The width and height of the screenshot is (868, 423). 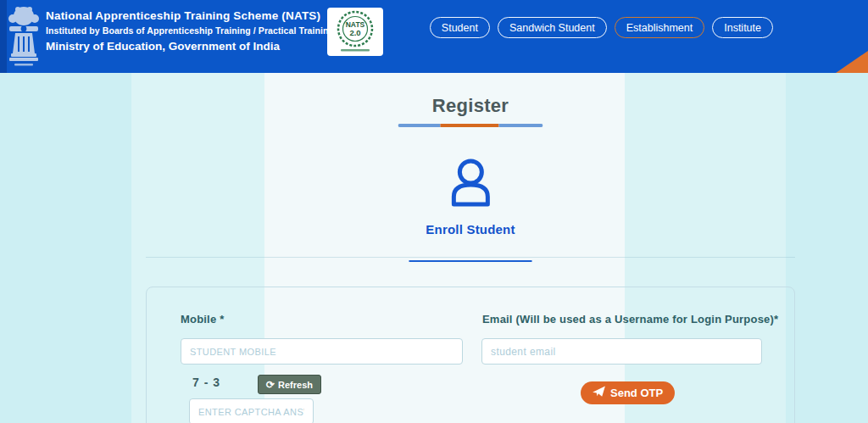 I want to click on nav-sandwich-student: Sandwich Student, so click(x=553, y=27).